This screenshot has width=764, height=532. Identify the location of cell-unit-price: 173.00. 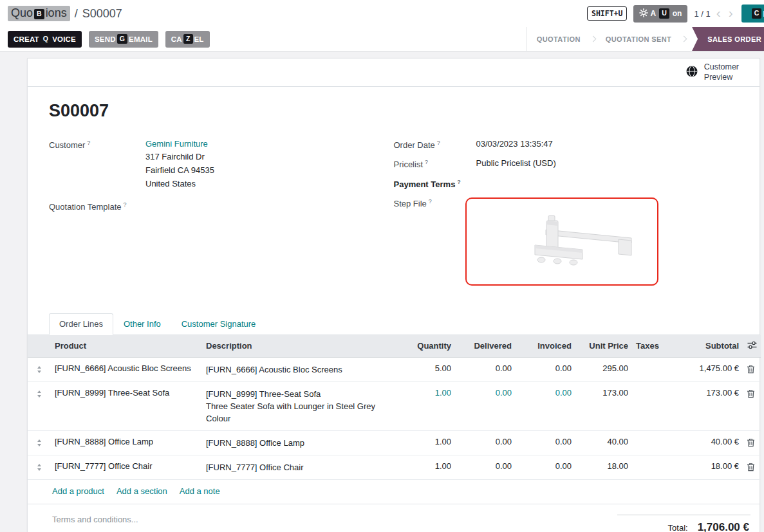
(604, 406).